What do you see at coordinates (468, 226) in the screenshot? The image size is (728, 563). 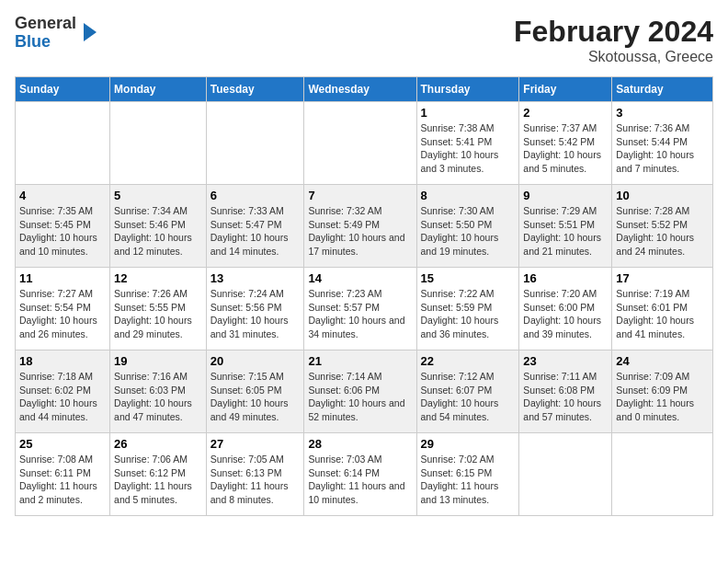 I see `calendar-cell: 8Sunrise: 7:30 AM Sunset: 5:50 PM Daylig…` at bounding box center [468, 226].